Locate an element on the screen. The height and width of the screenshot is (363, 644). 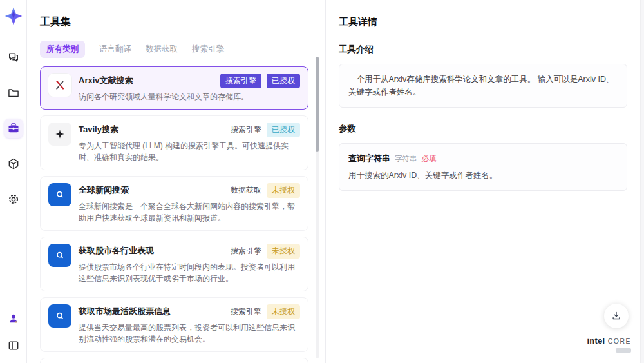
intro-text-box: 一个用于从Arxiv存储库搜索科学论文和文章的工具。 输入可以是Arxiv ID… is located at coordinates (483, 86).